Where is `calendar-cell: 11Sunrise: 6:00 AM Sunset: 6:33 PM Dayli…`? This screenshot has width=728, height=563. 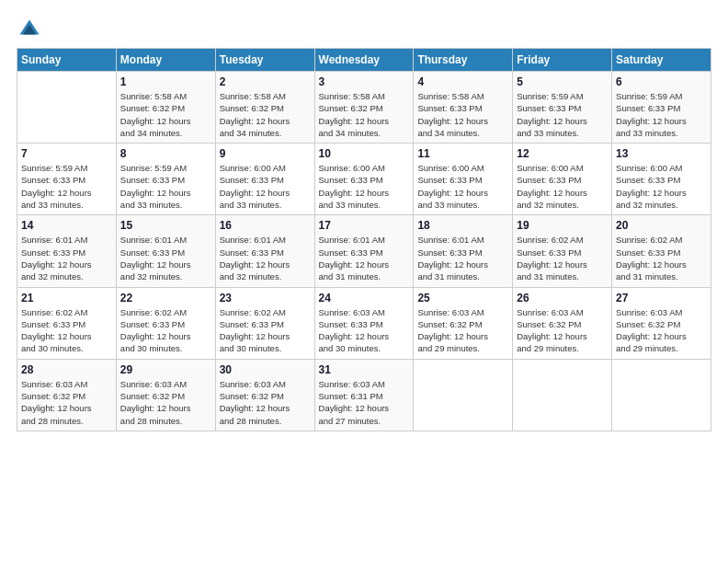
calendar-cell: 11Sunrise: 6:00 AM Sunset: 6:33 PM Dayli… is located at coordinates (463, 179).